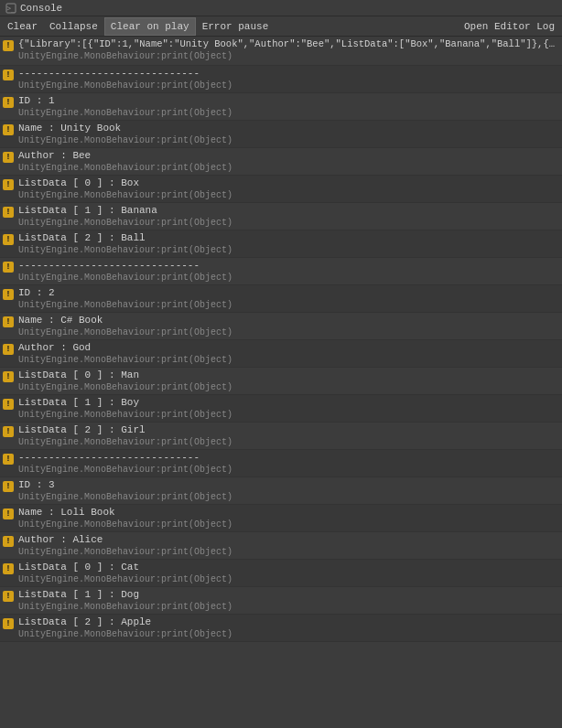 Image resolution: width=562 pixels, height=728 pixels. What do you see at coordinates (289, 622) in the screenshot?
I see `log-message: ListData [ 2 ] : Apple` at bounding box center [289, 622].